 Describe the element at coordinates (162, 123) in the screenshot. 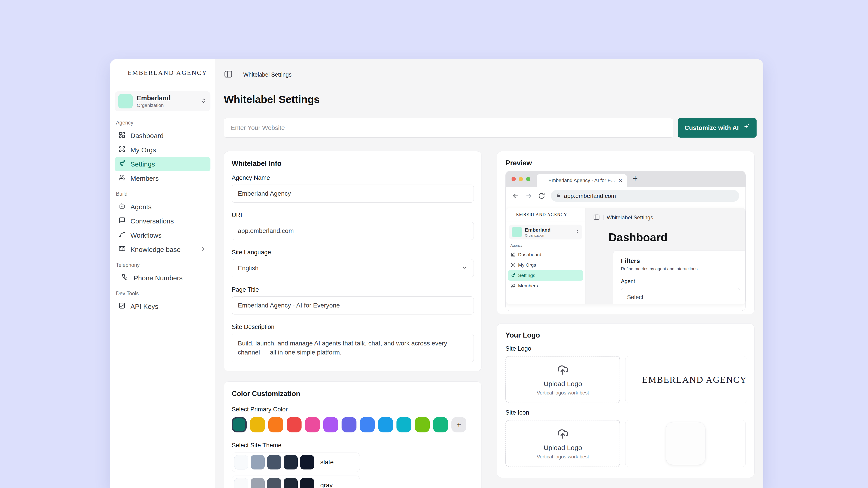

I see `nav-section-agency: Agency` at that location.